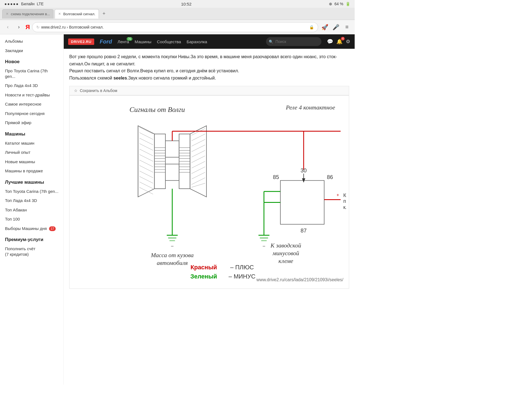 The height and width of the screenshot is (399, 532). What do you see at coordinates (106, 42) in the screenshot?
I see `ford-logo: Ford` at bounding box center [106, 42].